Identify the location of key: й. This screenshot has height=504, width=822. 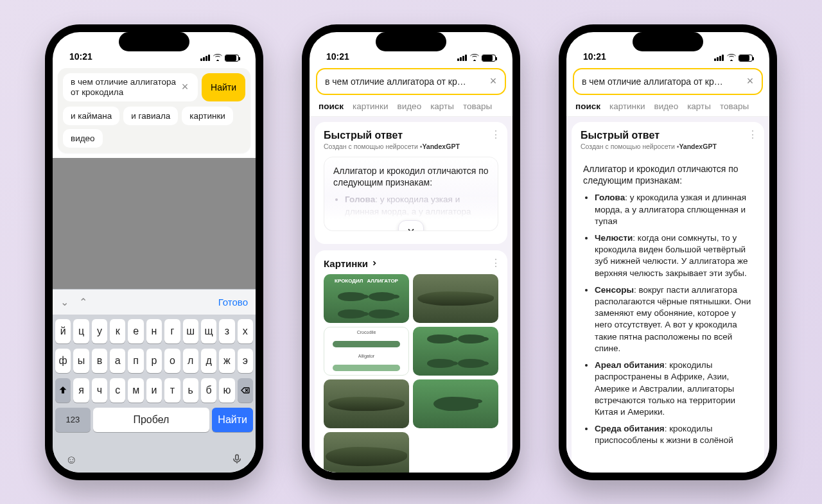
(63, 331).